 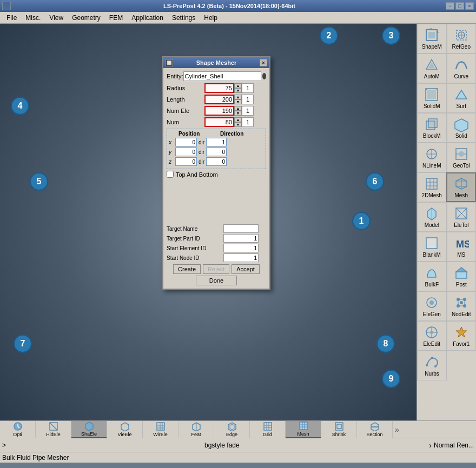 I want to click on bottom-hidEle: HidEle, so click(x=54, y=430).